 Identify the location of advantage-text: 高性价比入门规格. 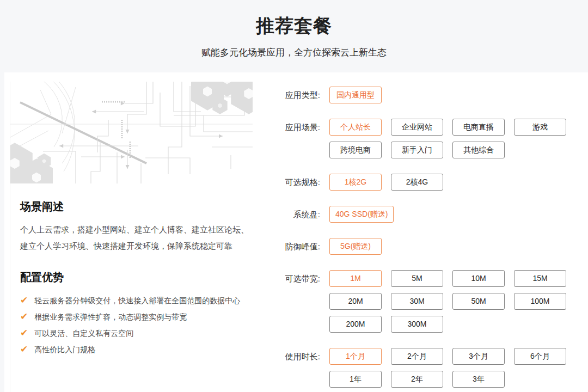
(65, 350).